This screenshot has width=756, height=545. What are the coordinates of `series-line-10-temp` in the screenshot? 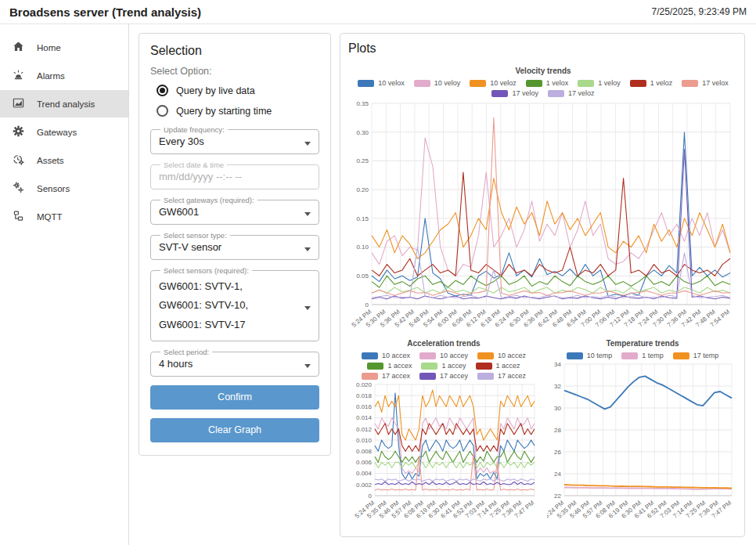 It's located at (648, 392).